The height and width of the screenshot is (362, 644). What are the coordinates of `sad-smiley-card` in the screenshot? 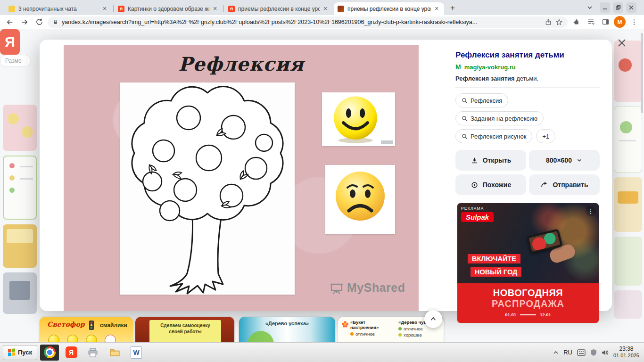 It's located at (360, 200).